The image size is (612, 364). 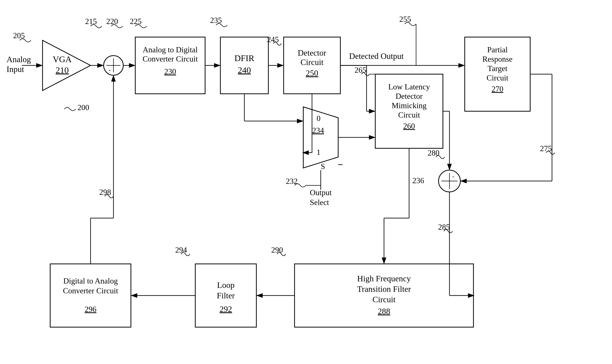 What do you see at coordinates (497, 50) in the screenshot?
I see `prtc-line1: Partial` at bounding box center [497, 50].